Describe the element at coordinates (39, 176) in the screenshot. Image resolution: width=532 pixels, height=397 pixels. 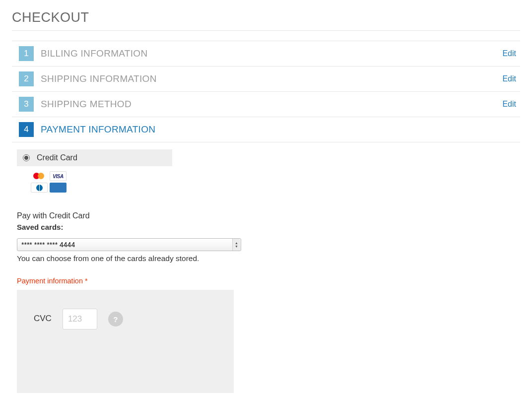
I see `mastercard-icon` at that location.